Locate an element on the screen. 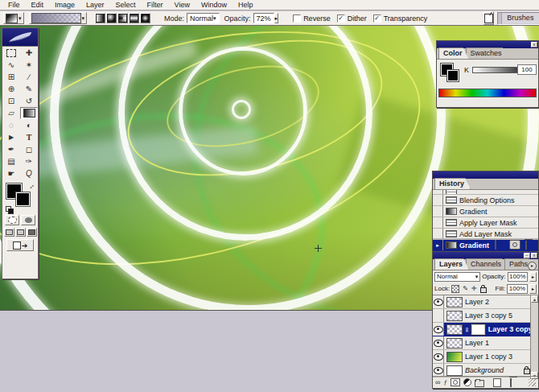  tool-lasso: ∿ is located at coordinates (11, 64).